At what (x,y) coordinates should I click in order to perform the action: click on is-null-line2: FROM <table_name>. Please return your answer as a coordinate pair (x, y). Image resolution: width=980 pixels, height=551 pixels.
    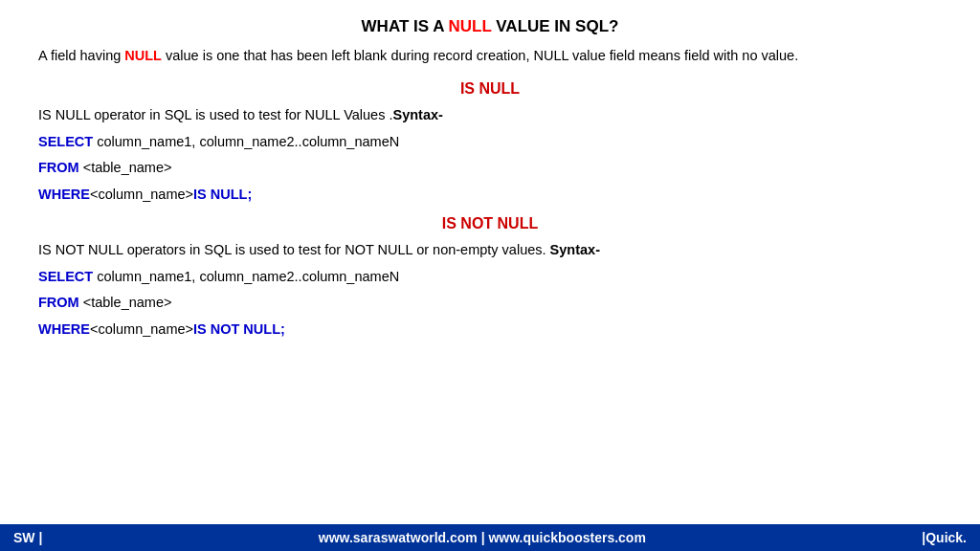
    Looking at the image, I should click on (490, 168).